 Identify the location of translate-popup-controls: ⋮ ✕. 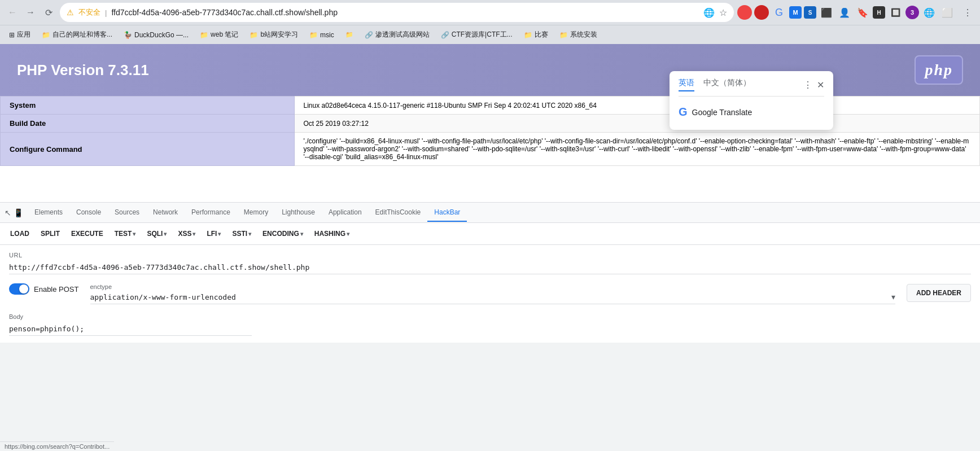
(814, 85).